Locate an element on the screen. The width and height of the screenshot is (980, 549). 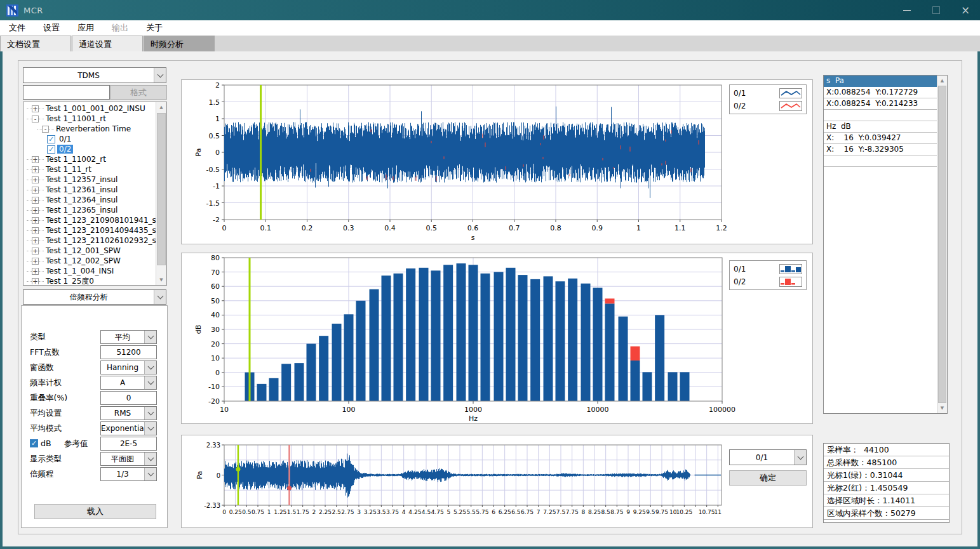
tree-item: -Reverberation Time is located at coordinates (90, 129).